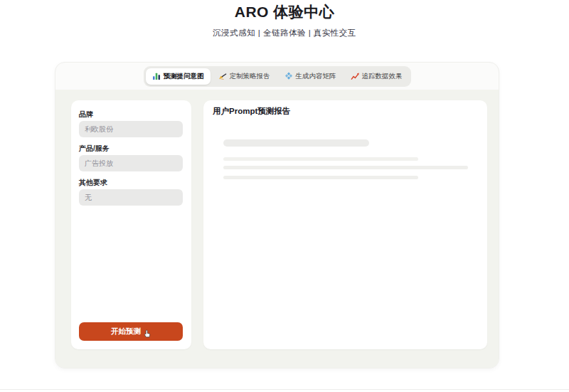 Image resolution: width=569 pixels, height=392 pixels. Describe the element at coordinates (184, 77) in the screenshot. I see `tab-label: 预测提问意图` at that location.